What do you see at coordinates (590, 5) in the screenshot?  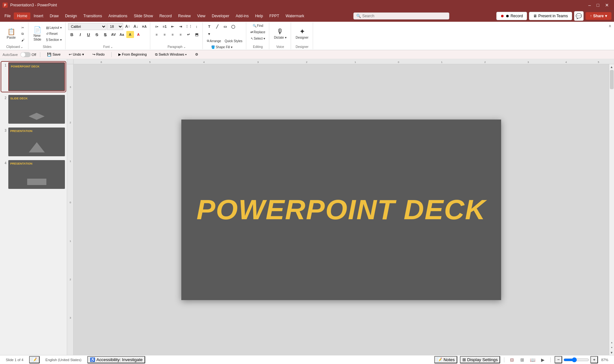 I see `minimize-button: –` at bounding box center [590, 5].